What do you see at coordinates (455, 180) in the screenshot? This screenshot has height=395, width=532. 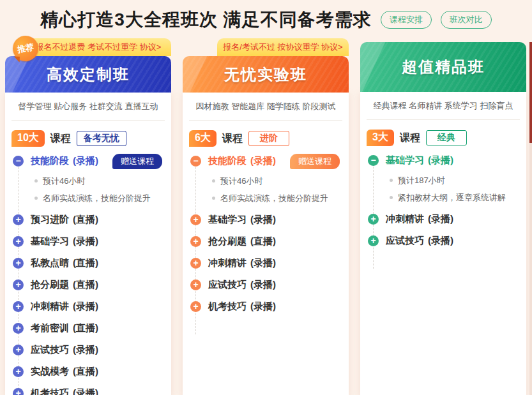 I see `course-detail: 预计187小时` at bounding box center [455, 180].